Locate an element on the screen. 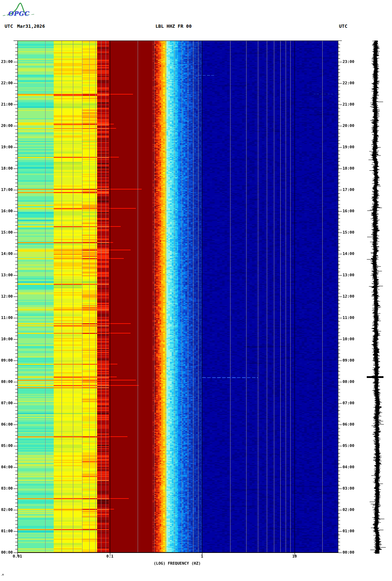  time-label-left: 01:00 is located at coordinates (6, 531).